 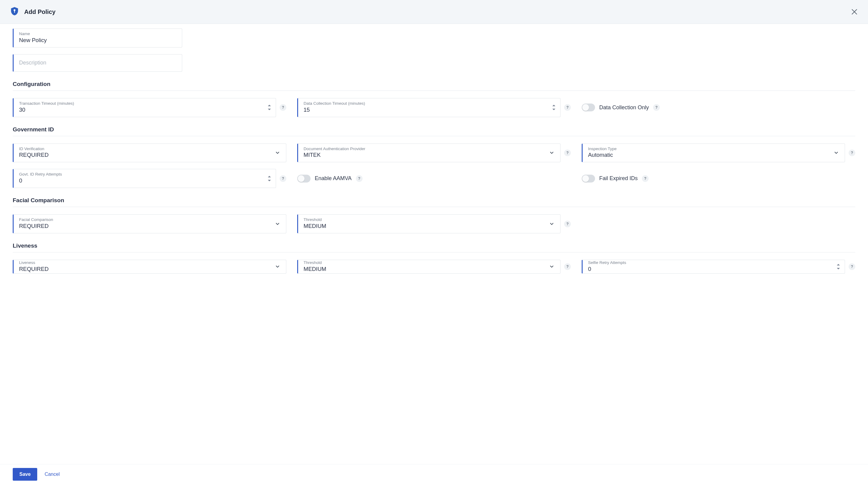 I want to click on transaction-timeout-field: Transaction Timeout (minutes) 30, so click(x=144, y=108).